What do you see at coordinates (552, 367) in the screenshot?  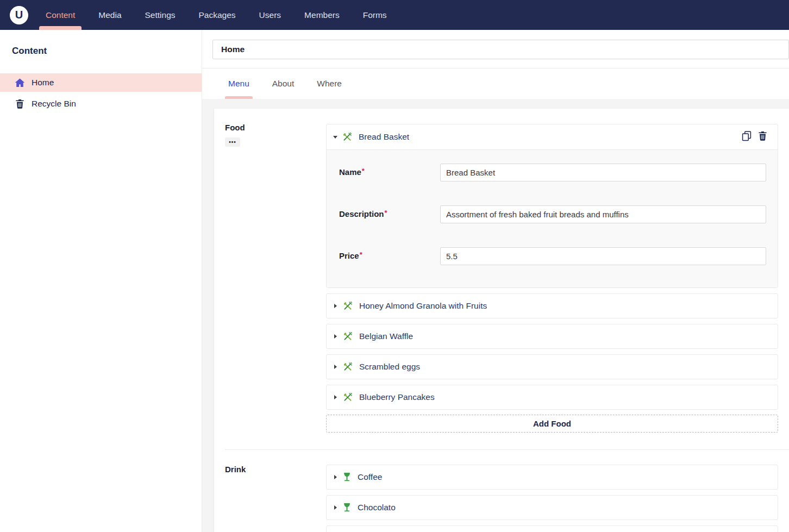 I see `food-item-scrambled-eggs: Scrambled eggs` at bounding box center [552, 367].